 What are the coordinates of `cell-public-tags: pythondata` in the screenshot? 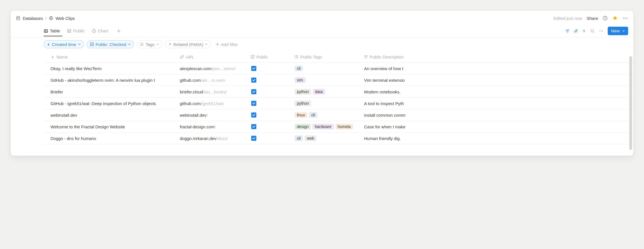 It's located at (330, 92).